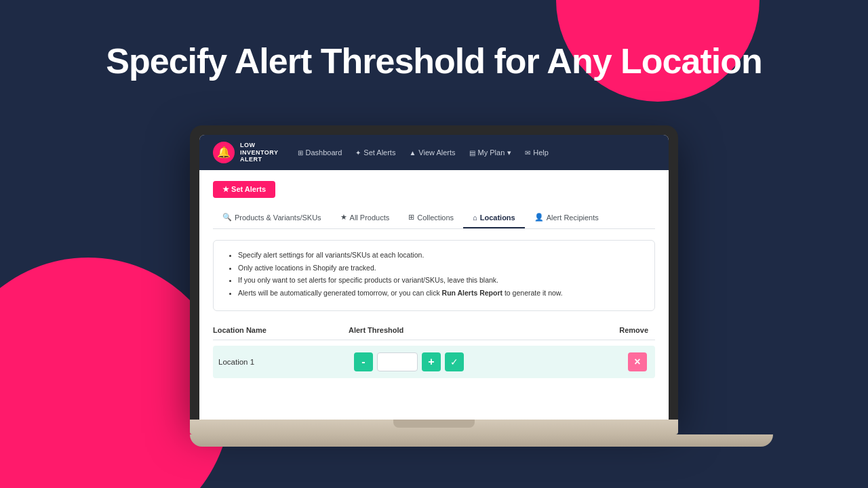 This screenshot has width=868, height=488. What do you see at coordinates (259, 152) in the screenshot?
I see `logo-text: LOW INVENTORY ALERT` at bounding box center [259, 152].